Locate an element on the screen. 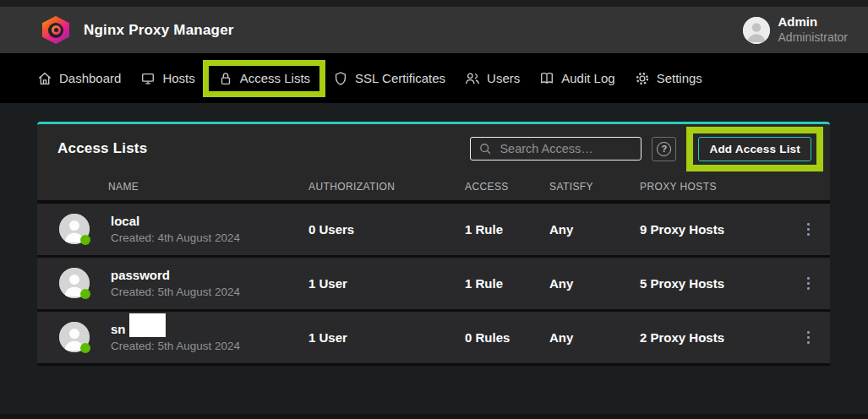 Image resolution: width=868 pixels, height=419 pixels. user-name: Admin is located at coordinates (813, 22).